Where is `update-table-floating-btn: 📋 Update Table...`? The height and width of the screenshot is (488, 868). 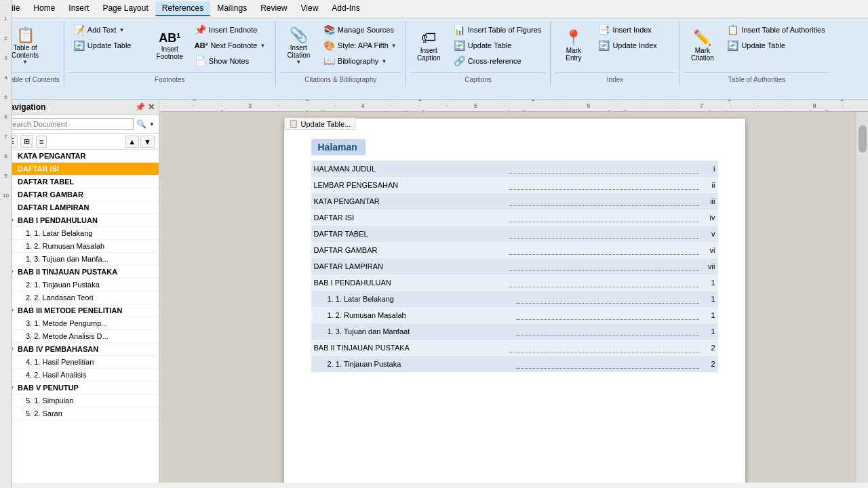
update-table-floating-btn: 📋 Update Table... is located at coordinates (320, 123).